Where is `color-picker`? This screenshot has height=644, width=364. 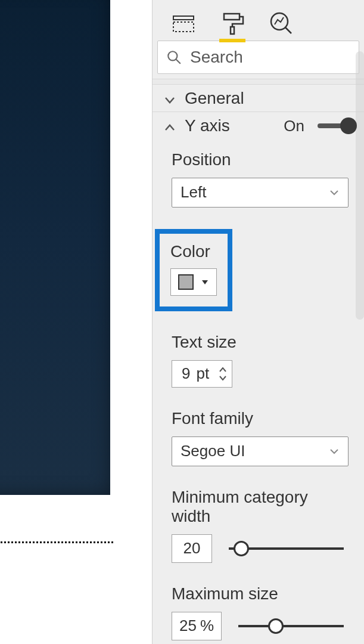 color-picker is located at coordinates (194, 282).